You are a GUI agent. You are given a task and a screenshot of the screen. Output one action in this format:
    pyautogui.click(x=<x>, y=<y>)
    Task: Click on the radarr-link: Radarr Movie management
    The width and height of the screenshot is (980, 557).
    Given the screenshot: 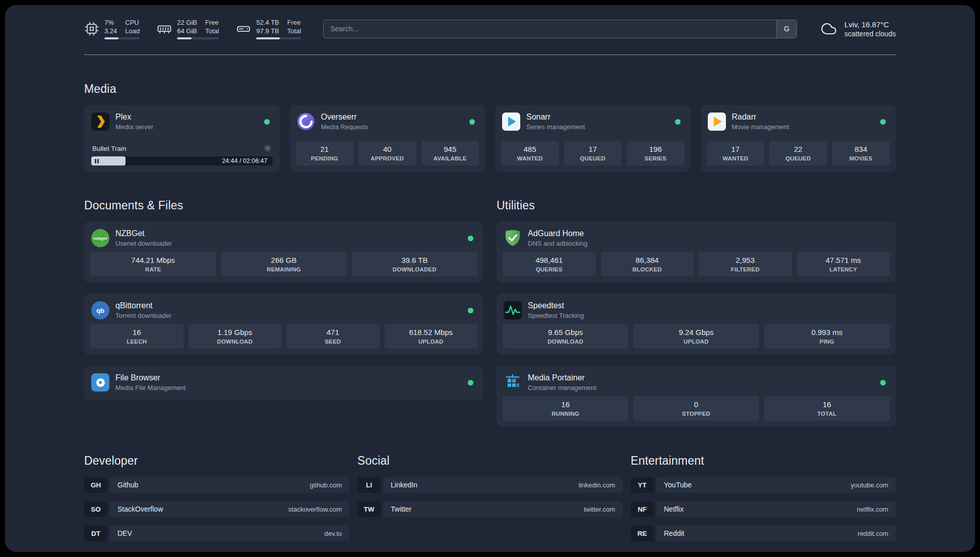 What is the action you would take?
    pyautogui.click(x=799, y=123)
    